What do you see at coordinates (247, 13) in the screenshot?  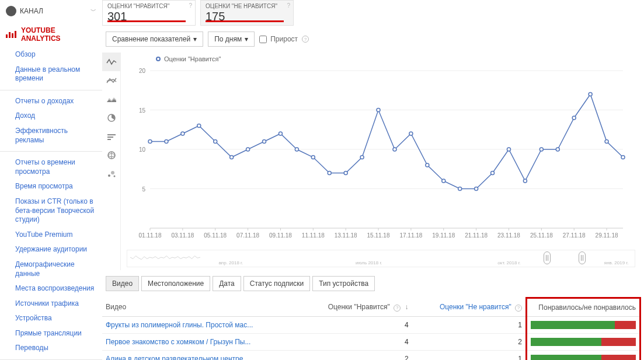 I see `card-dislikes: ? ОЦЕНКИ "НЕ НРАВИТСЯ" 175` at bounding box center [247, 13].